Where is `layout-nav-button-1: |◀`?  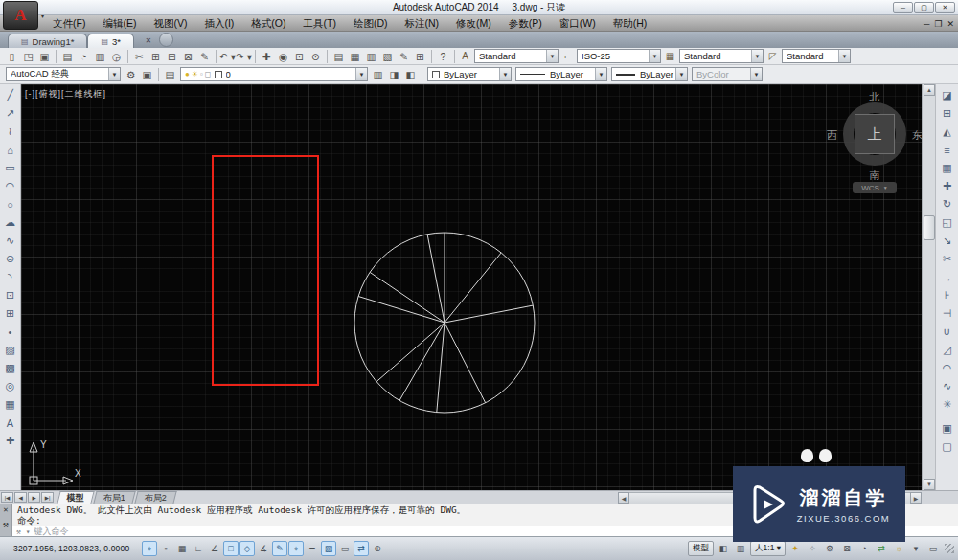
layout-nav-button-1: |◀ is located at coordinates (8, 498).